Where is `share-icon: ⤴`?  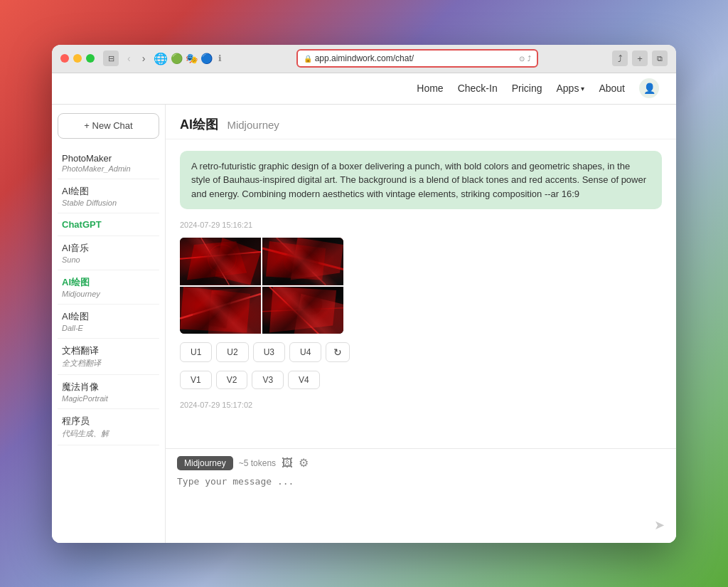
share-icon: ⤴ is located at coordinates (529, 58).